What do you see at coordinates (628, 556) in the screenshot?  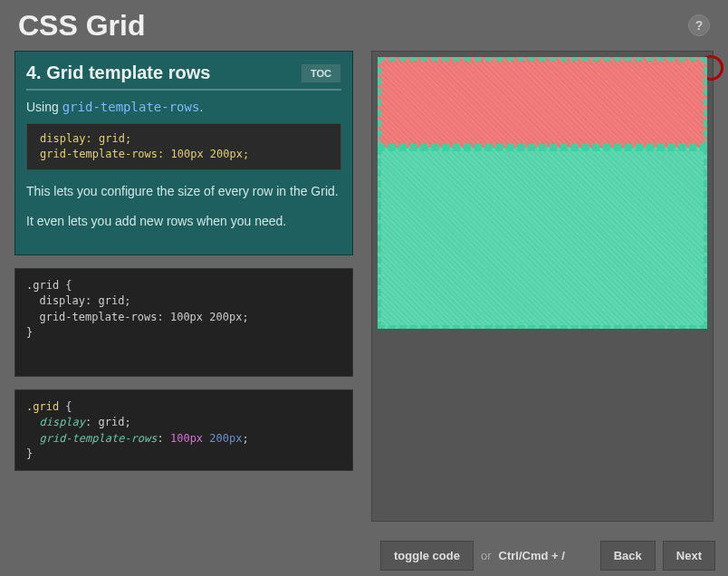 I see `back-button: Back` at bounding box center [628, 556].